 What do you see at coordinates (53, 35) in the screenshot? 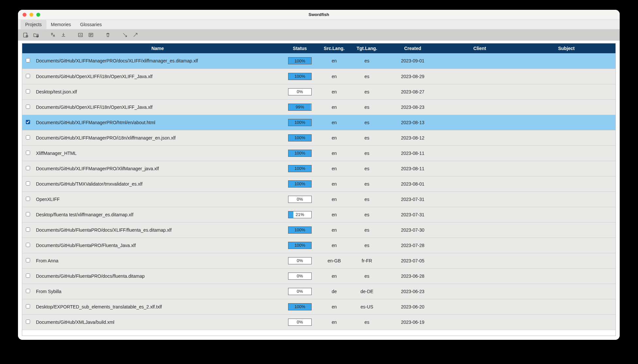
I see `translate-icon` at bounding box center [53, 35].